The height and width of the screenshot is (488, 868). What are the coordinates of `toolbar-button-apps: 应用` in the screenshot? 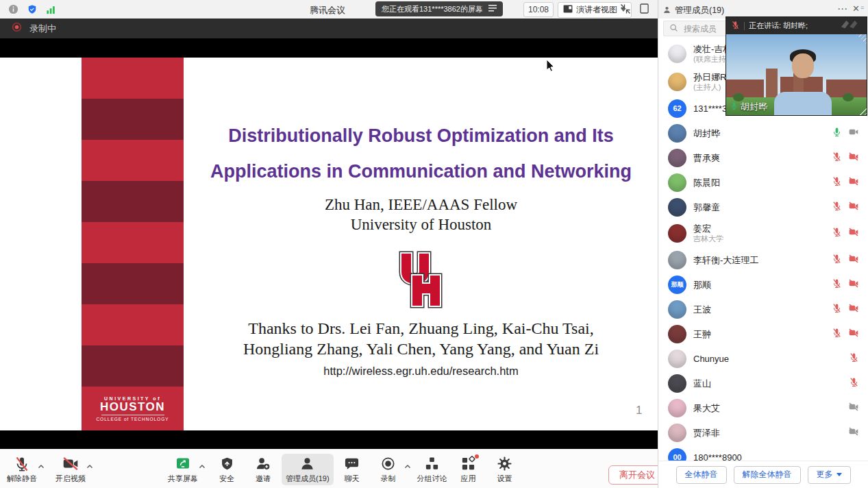 It's located at (469, 469).